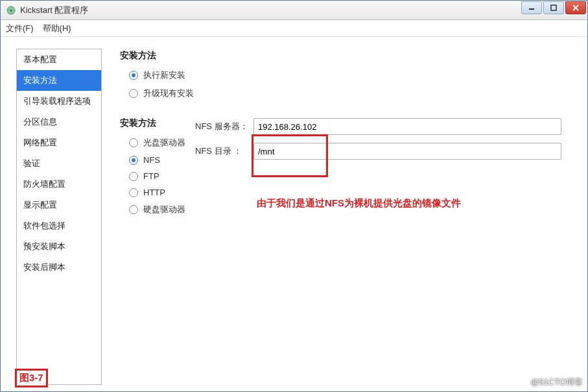 The height and width of the screenshot is (392, 588). I want to click on nfs-fields: NFS 服务器： NFS 目录 ：, so click(379, 143).